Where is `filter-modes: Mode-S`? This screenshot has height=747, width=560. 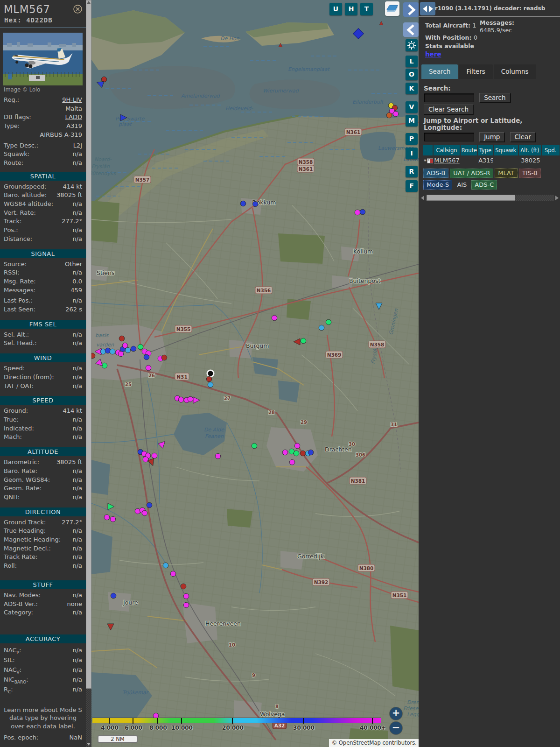 filter-modes: Mode-S is located at coordinates (438, 185).